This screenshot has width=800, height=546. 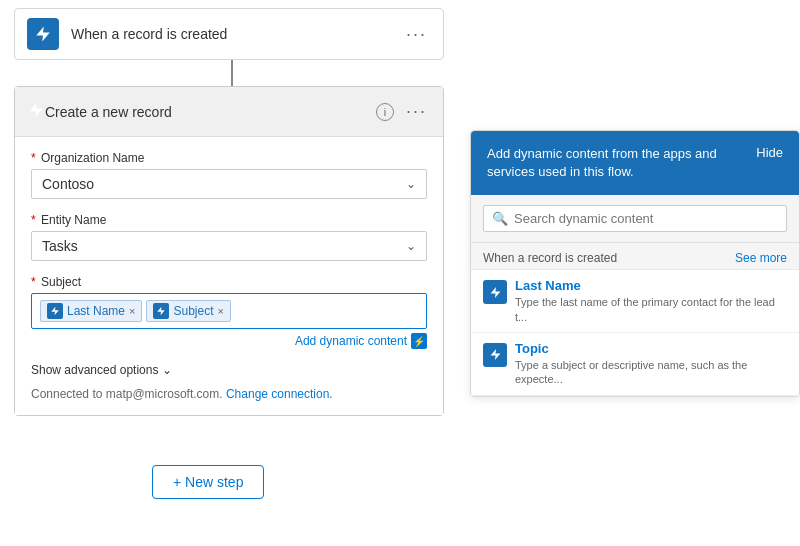 What do you see at coordinates (622, 163) in the screenshot?
I see `dynamic-panel-title: Add dynamic content from the apps and se…` at bounding box center [622, 163].